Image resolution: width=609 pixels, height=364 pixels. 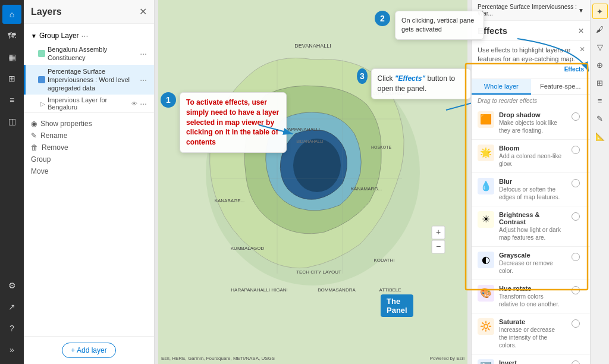 What do you see at coordinates (34, 136) in the screenshot?
I see `rename-icon: ✎` at bounding box center [34, 136].